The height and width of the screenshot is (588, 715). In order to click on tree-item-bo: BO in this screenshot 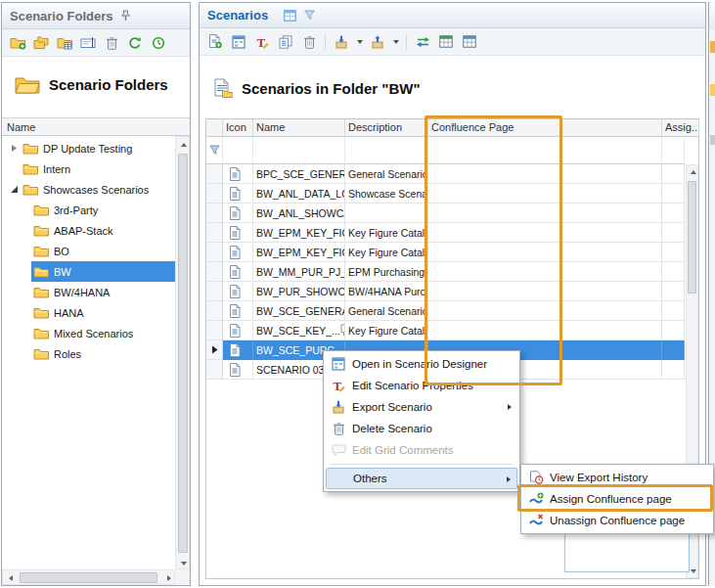, I will do `click(88, 250)`.